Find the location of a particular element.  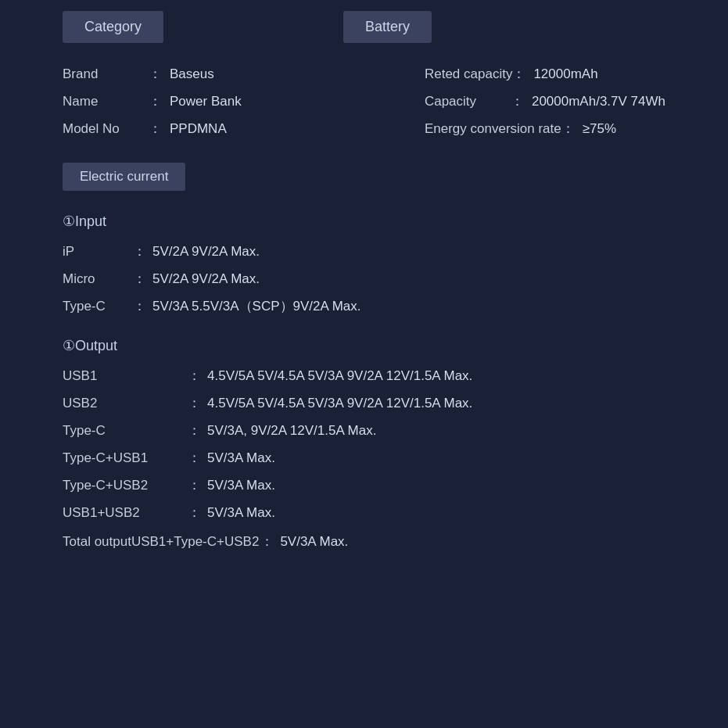

energy-value: ≥75% is located at coordinates (599, 129).